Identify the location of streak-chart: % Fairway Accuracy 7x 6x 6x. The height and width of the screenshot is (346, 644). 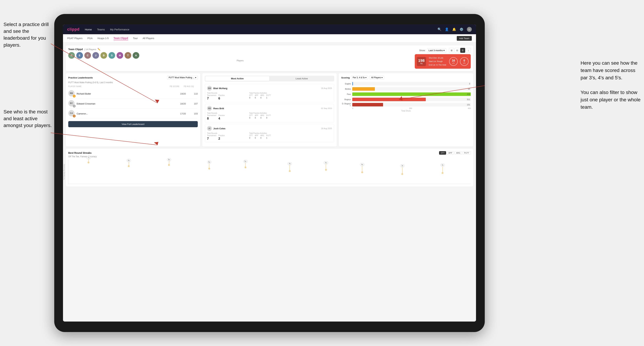
(270, 172).